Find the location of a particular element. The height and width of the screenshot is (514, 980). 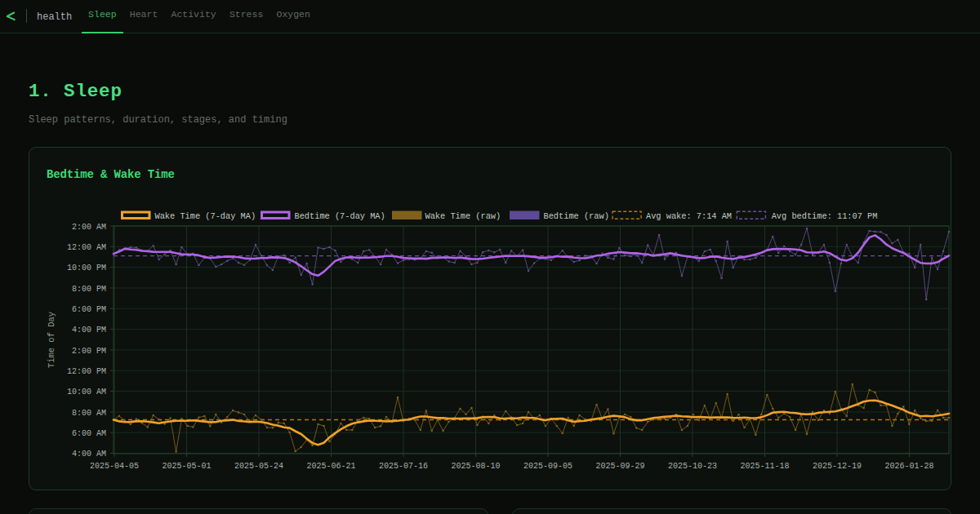

svg-text: Avg wake: 7:14 AM is located at coordinates (689, 216).